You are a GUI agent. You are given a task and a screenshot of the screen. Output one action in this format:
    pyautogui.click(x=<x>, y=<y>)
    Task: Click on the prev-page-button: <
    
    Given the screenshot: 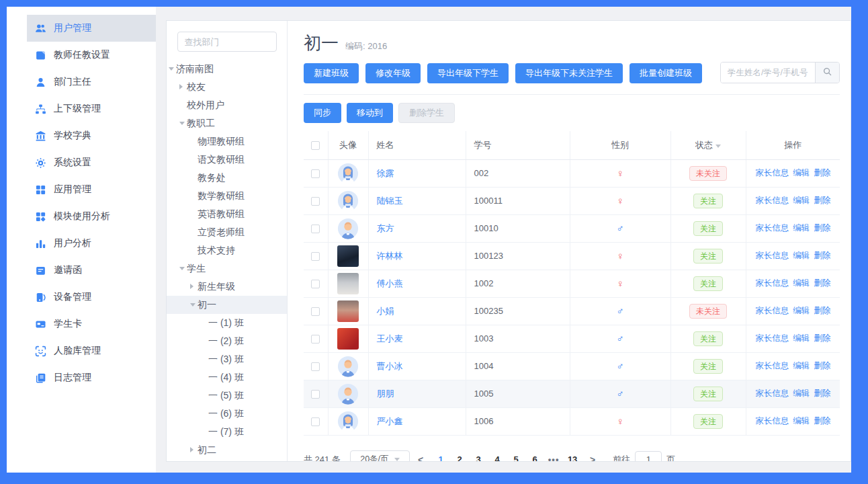 What is the action you would take?
    pyautogui.click(x=421, y=458)
    